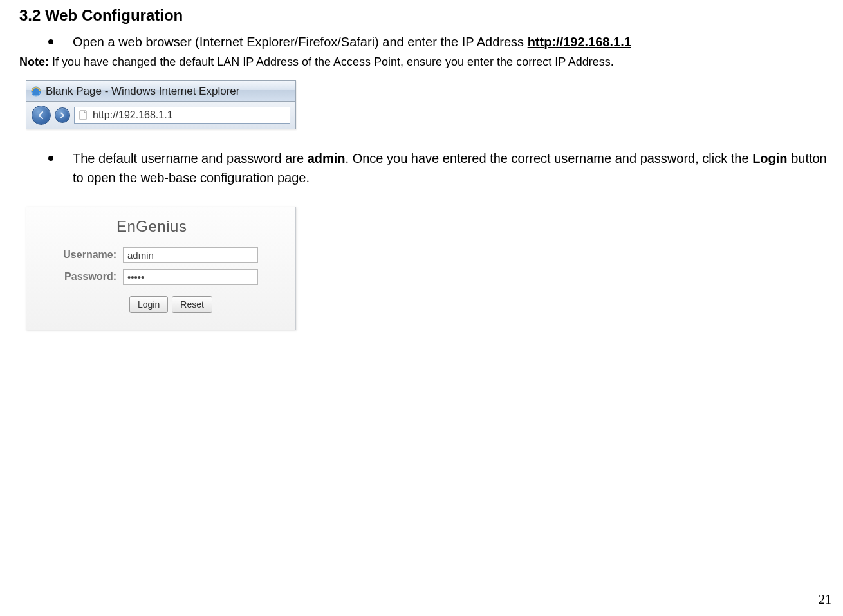  What do you see at coordinates (550, 158) in the screenshot?
I see `bullet2-p2: . Once you have entered the correct user…` at bounding box center [550, 158].